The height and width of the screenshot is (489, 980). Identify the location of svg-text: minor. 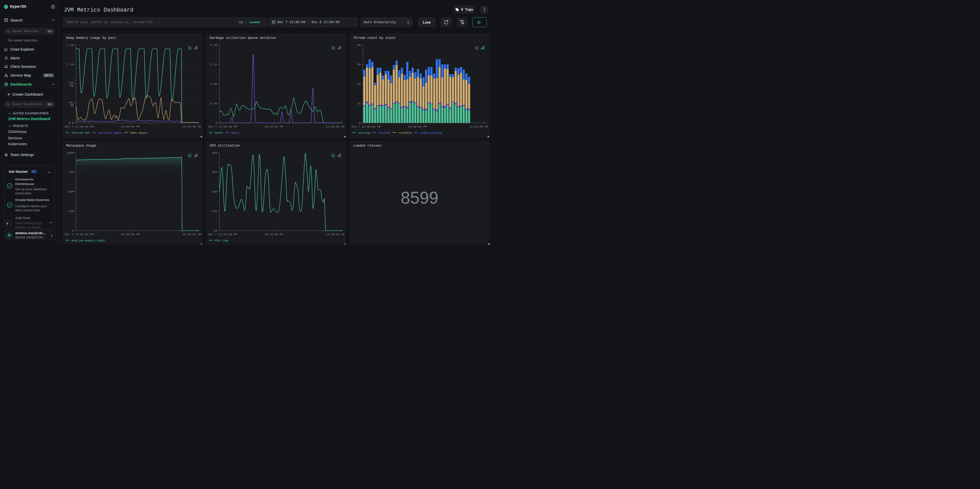
(219, 133).